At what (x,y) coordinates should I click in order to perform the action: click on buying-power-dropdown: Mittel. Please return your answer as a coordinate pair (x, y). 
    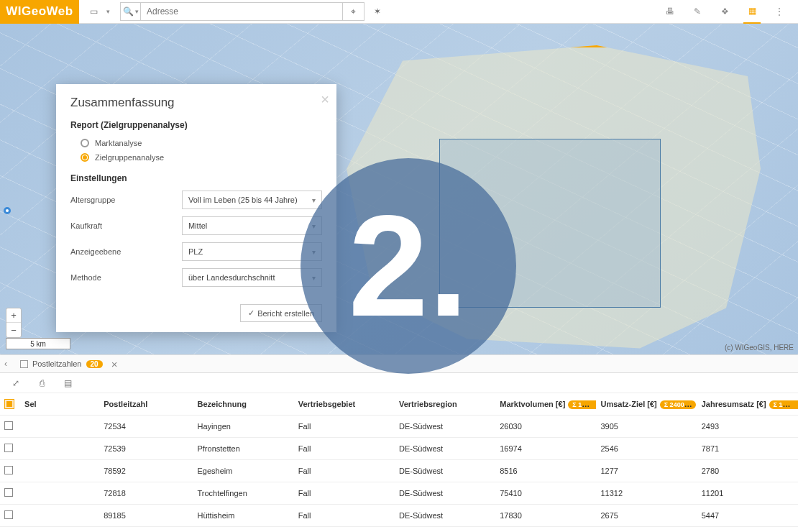
    Looking at the image, I should click on (252, 226).